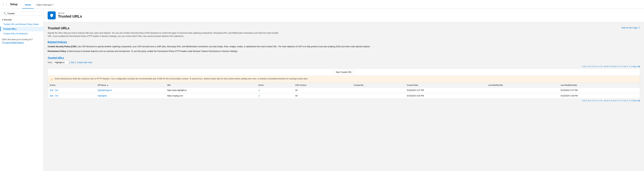  What do you see at coordinates (344, 42) in the screenshot?
I see `related-policies-title: Related Policies` at bounding box center [344, 42].